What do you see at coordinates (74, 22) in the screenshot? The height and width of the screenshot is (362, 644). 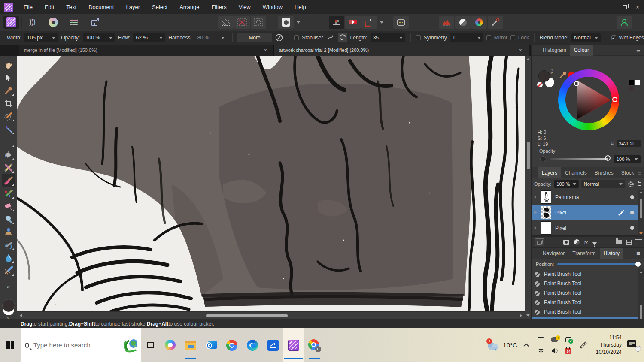 I see `tone-mapping-persona-button` at bounding box center [74, 22].